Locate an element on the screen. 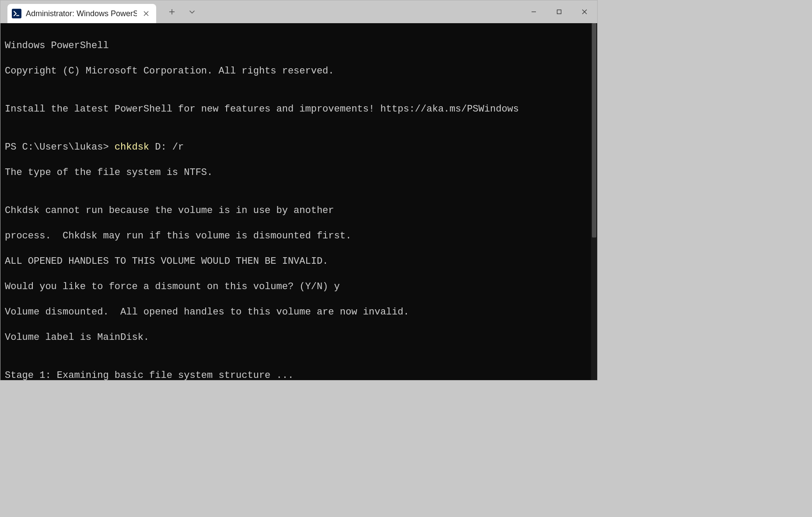 The image size is (812, 517). terminal-line: Stage 1: Examining basic file system str… is located at coordinates (299, 374).